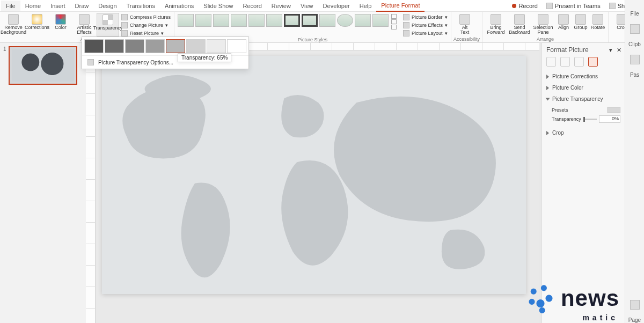 Image resolution: width=644 pixels, height=323 pixels. Describe the element at coordinates (581, 25) in the screenshot. I see `group-button: Group` at that location.